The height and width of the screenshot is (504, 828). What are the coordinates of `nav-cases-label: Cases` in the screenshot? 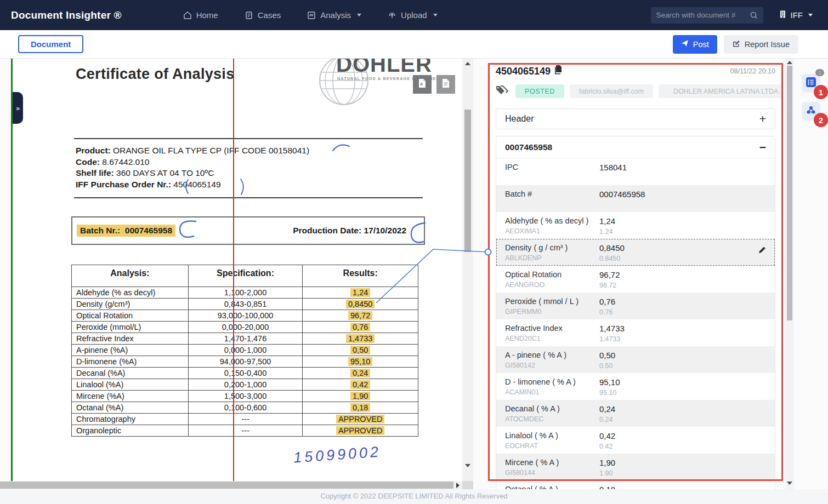 It's located at (270, 15).